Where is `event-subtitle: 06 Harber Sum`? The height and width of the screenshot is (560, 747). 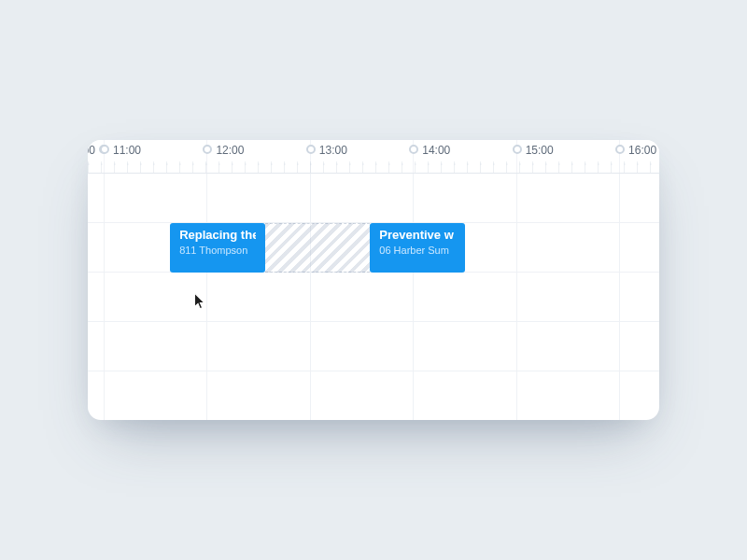 event-subtitle: 06 Harber Sum is located at coordinates (417, 250).